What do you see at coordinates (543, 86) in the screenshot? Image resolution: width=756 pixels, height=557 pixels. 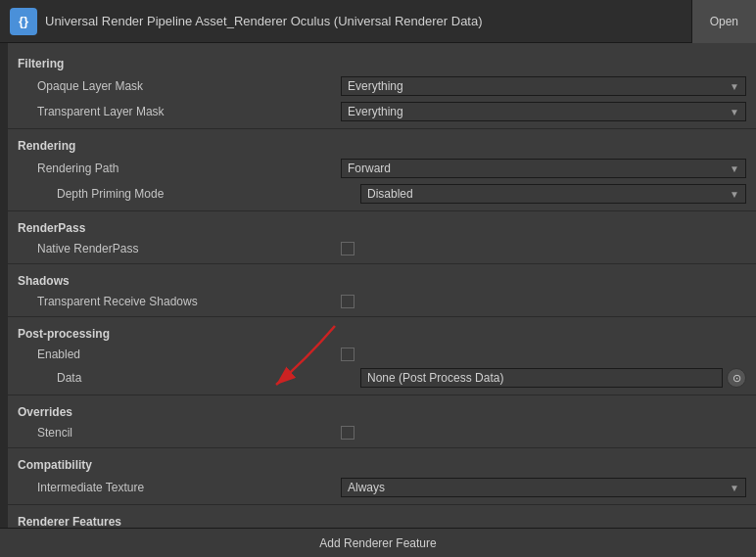 I see `opaque-layer-mask-dropdown: Everything ▼` at bounding box center [543, 86].